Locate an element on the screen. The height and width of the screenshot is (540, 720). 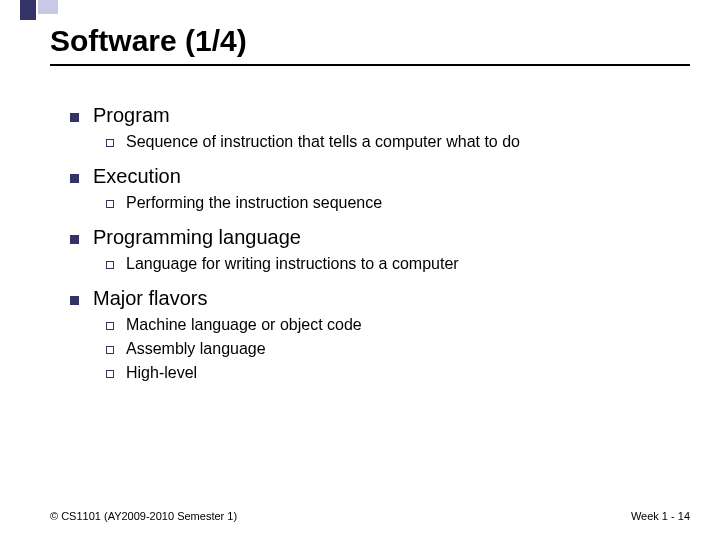
bullet-level1: Execution is located at coordinates (375, 176).